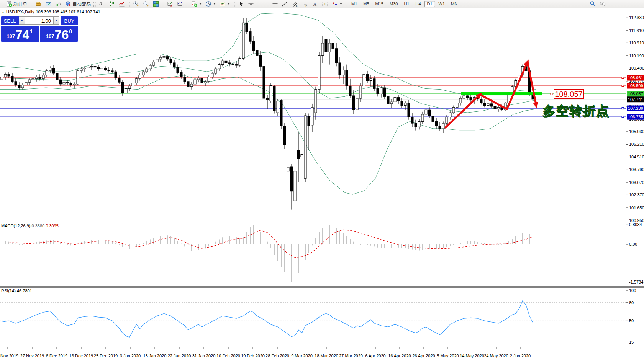  What do you see at coordinates (295, 4) in the screenshot?
I see `channel-icon: E` at bounding box center [295, 4].